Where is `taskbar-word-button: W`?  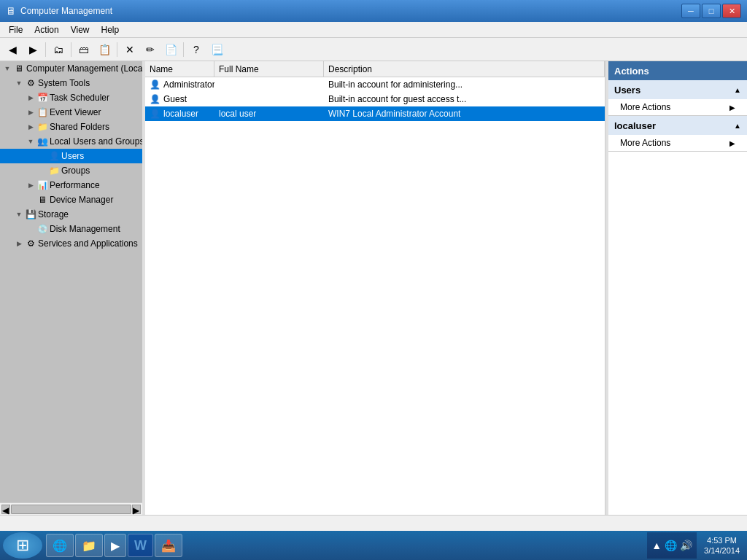 taskbar-word-button: W is located at coordinates (140, 545).